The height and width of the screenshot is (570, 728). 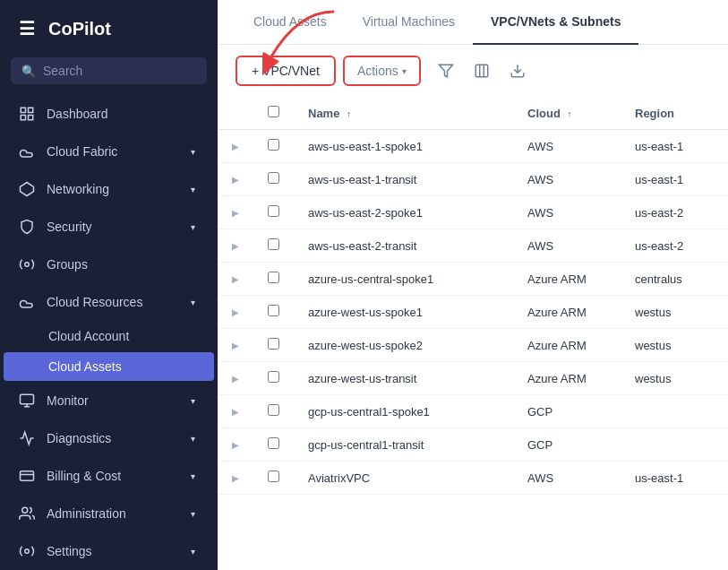 What do you see at coordinates (567, 246) in the screenshot?
I see `row-cloud-3: AWS` at bounding box center [567, 246].